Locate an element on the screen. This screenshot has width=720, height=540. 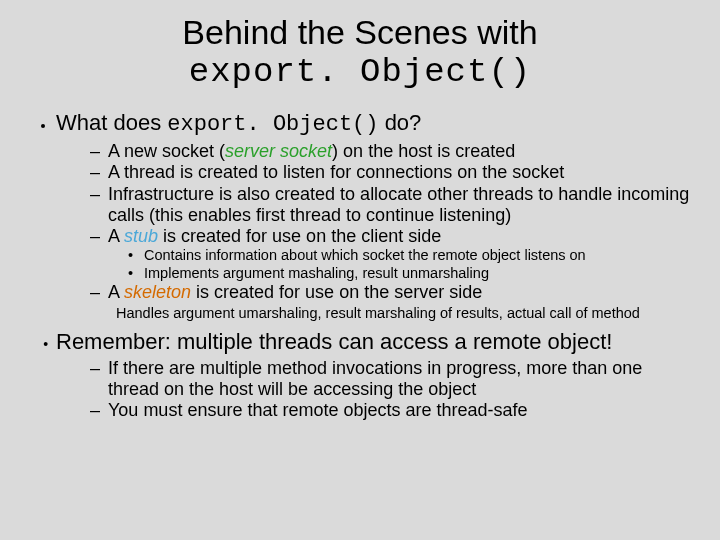
s1c: ) on the host is created is located at coordinates (424, 151).